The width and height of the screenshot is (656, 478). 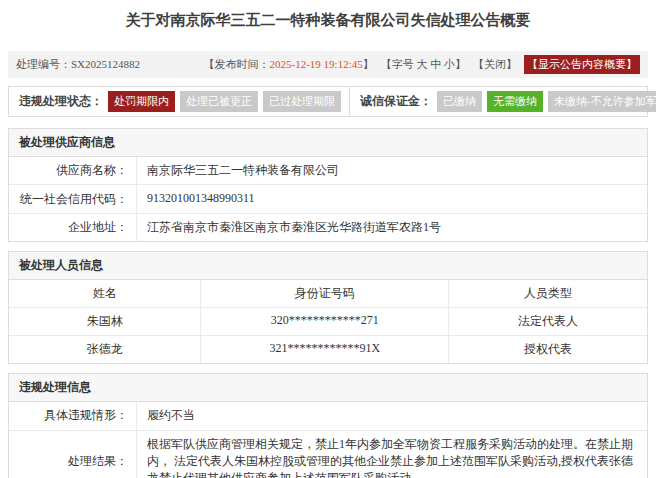 What do you see at coordinates (78, 64) in the screenshot?
I see `process-number: 处理编号：SX2025124882` at bounding box center [78, 64].